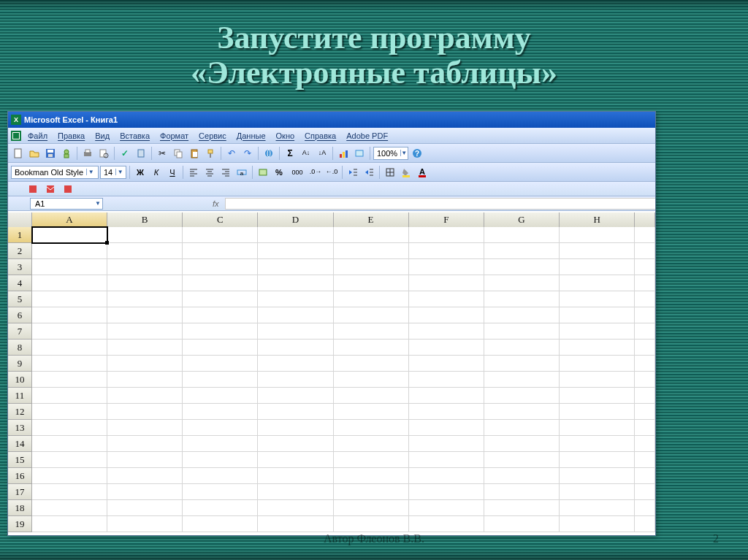  I want to click on currency-icon, so click(263, 172).